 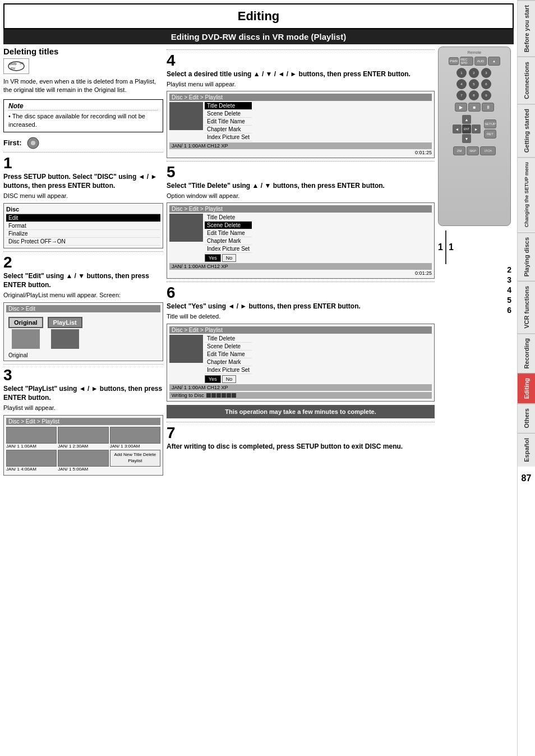 What do you see at coordinates (228, 258) in the screenshot?
I see `step5-yes-no: Yes No` at bounding box center [228, 258].